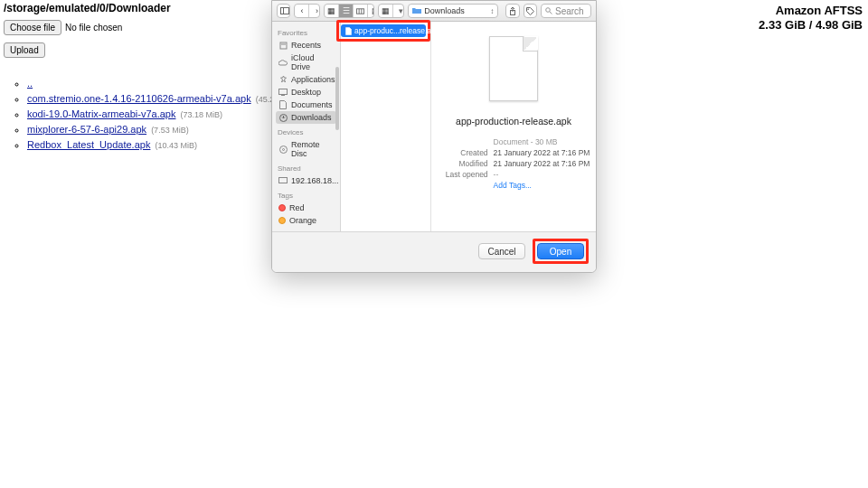  I want to click on tag-dot-orange, so click(282, 221).